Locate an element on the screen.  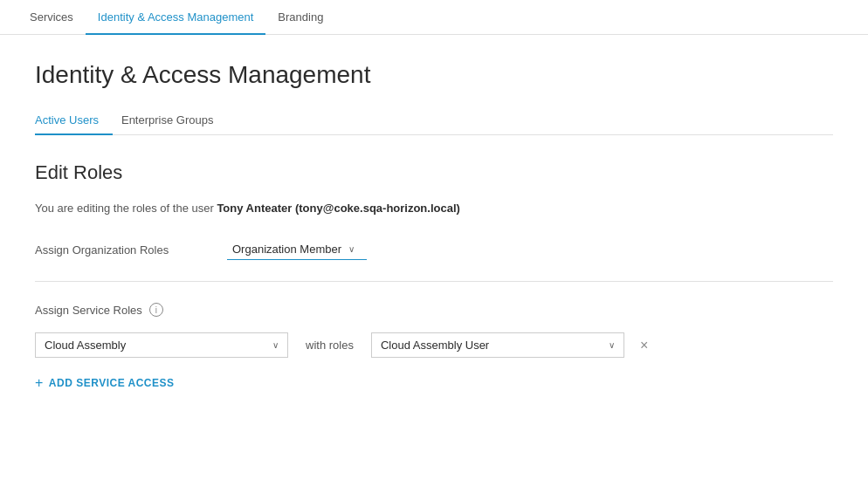
nav-item-iam: Identity & Access Management is located at coordinates (176, 17).